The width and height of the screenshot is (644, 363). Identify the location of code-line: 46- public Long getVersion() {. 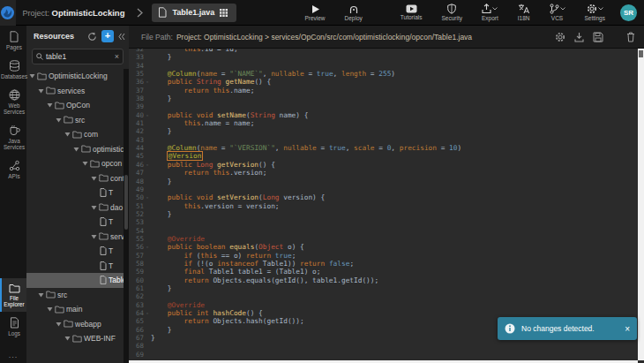
(383, 164).